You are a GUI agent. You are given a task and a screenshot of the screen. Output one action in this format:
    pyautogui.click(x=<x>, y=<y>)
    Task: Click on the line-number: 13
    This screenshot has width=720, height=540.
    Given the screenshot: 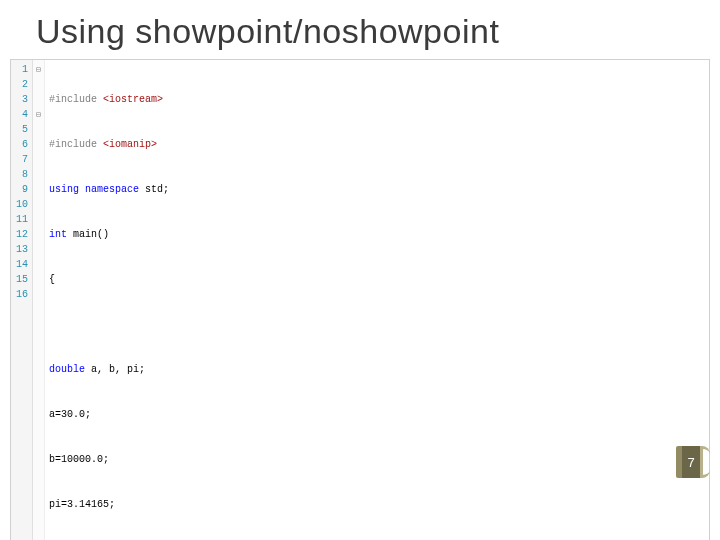 What is the action you would take?
    pyautogui.click(x=20, y=250)
    